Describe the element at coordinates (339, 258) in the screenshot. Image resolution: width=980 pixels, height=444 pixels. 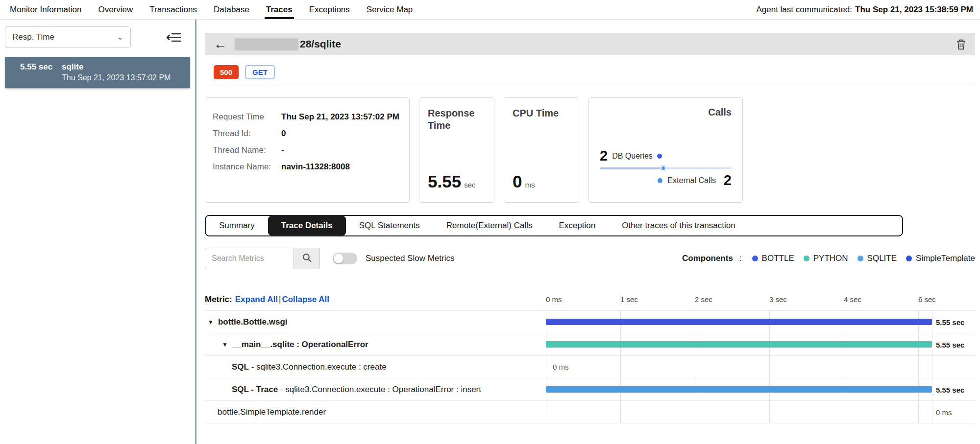
I see `toggle-knob` at that location.